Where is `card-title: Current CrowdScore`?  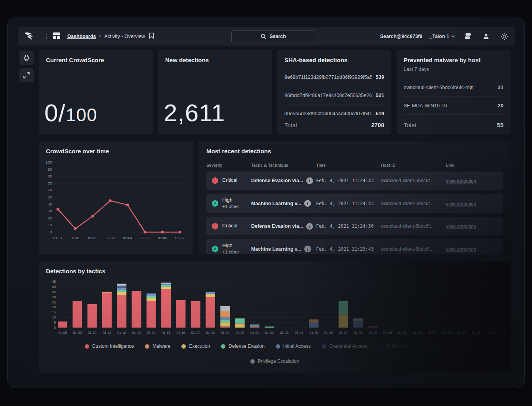 card-title: Current CrowdScore is located at coordinates (96, 60).